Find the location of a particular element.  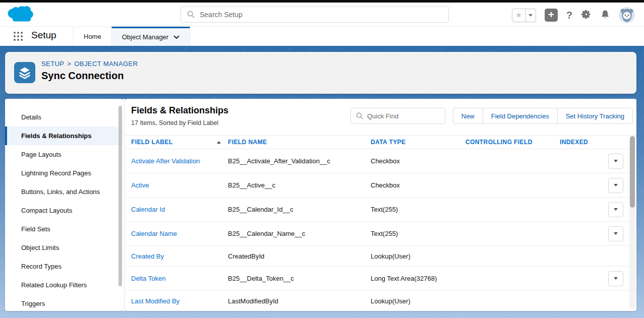

table-row: Calendar Id B25__Calendar_Id__c Text(255… is located at coordinates (381, 210).